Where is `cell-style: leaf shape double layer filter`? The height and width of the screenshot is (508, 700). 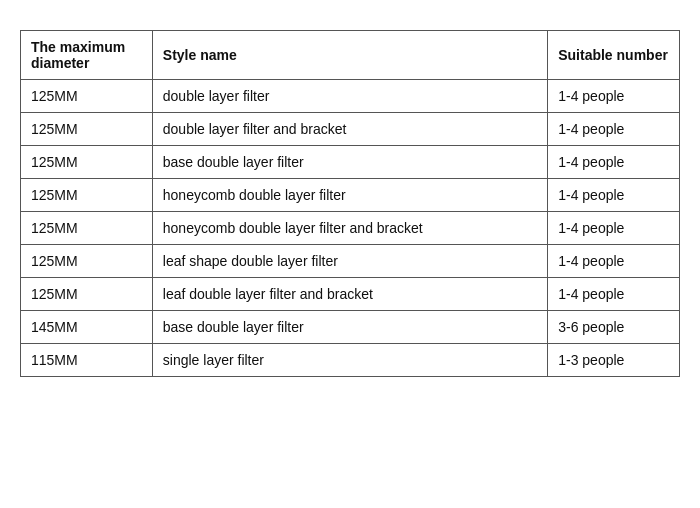
cell-style: leaf shape double layer filter is located at coordinates (350, 262).